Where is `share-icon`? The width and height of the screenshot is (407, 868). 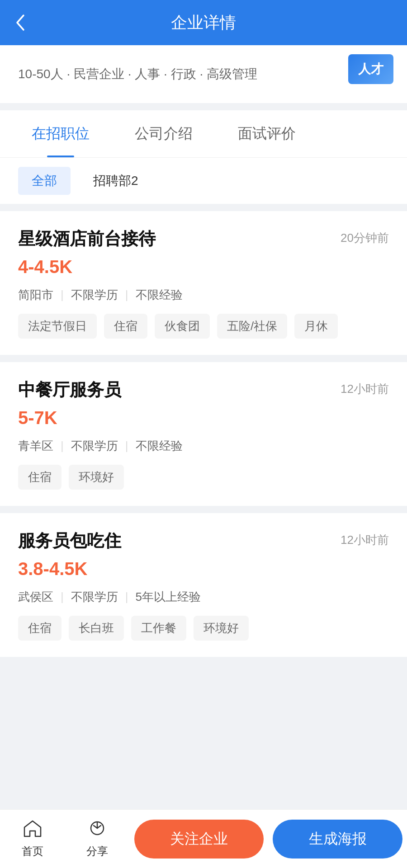 share-icon is located at coordinates (97, 830).